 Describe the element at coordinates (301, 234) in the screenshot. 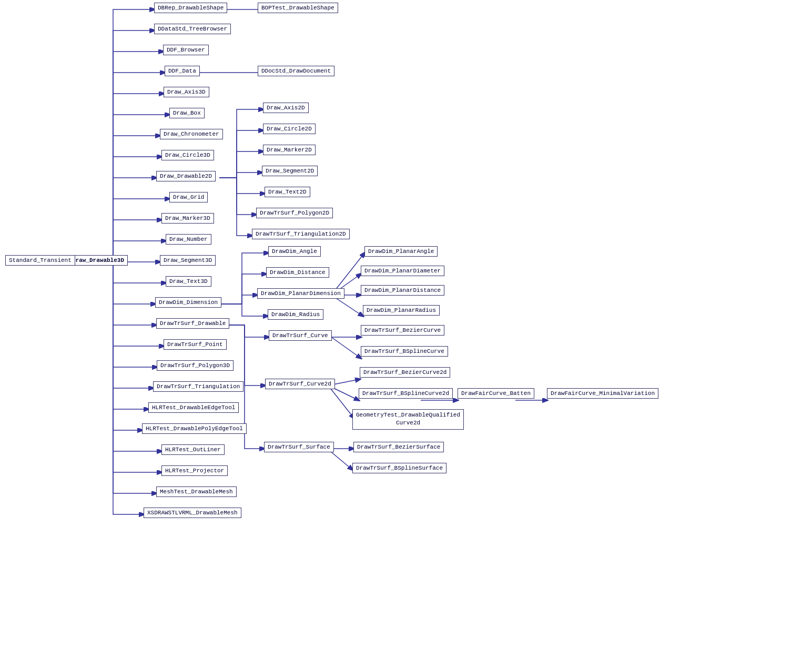

I see `node-DrawTrSurf_Triangulation2D: DrawTrSurf_Triangulation2D` at that location.